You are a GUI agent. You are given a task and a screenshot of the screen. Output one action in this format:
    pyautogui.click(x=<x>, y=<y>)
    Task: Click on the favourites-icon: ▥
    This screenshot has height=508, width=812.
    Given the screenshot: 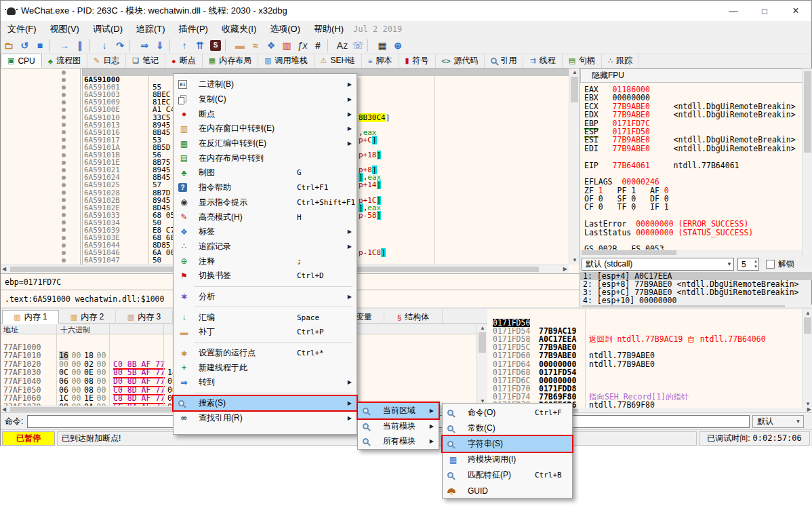 What is the action you would take?
    pyautogui.click(x=287, y=45)
    